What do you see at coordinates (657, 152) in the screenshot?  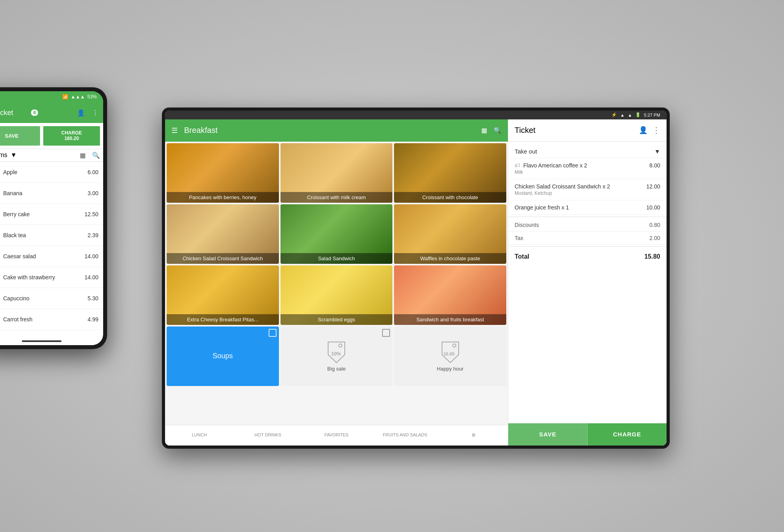 I see `dropdown-arrow-icon: ▼` at bounding box center [657, 152].